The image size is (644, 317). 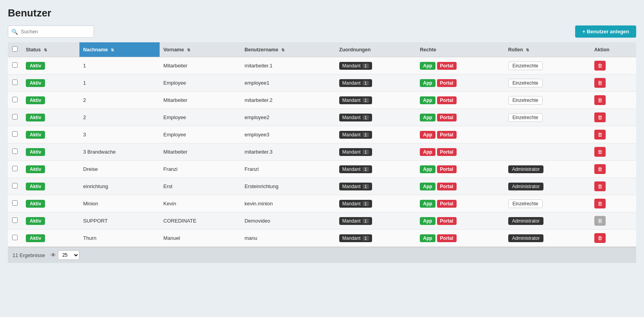 I want to click on sort-nachname-icon: ⇅, so click(x=112, y=50).